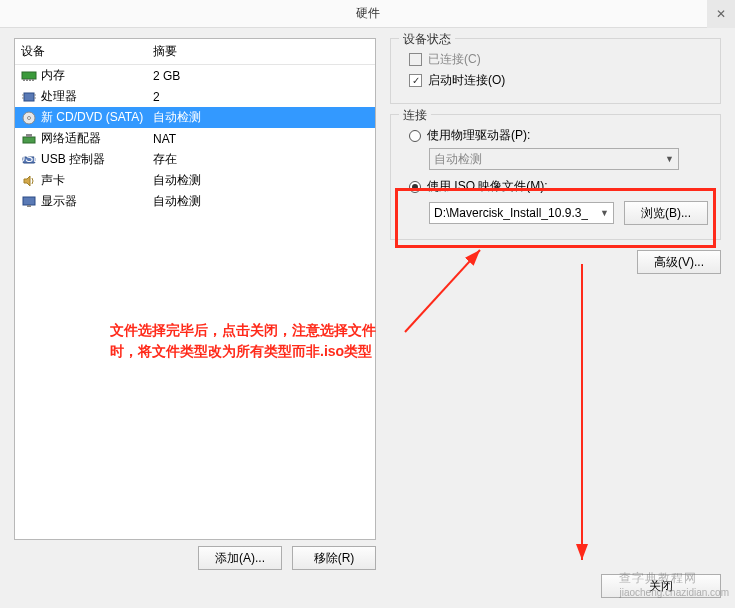 Image resolution: width=735 pixels, height=608 pixels. I want to click on window-title: 硬件, so click(368, 14).